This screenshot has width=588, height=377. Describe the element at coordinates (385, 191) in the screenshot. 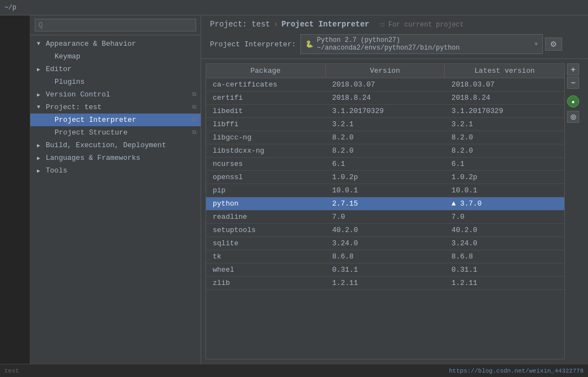

I see `table-row: pip 10.0.1 10.0.1` at that location.